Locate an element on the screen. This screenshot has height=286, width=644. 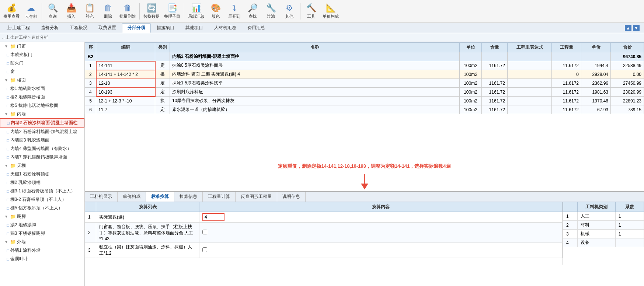
sidebar-item-jiaojiao: ▼ 📁 踢脚 is located at coordinates (42, 217).